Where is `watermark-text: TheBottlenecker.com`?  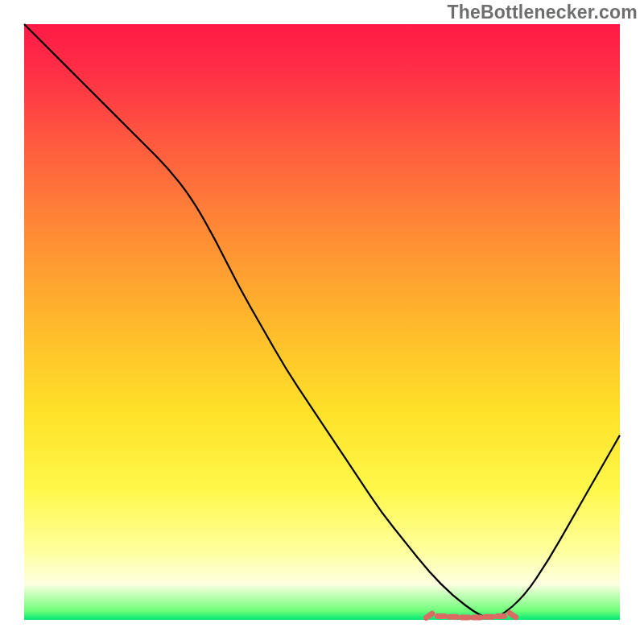 watermark-text: TheBottlenecker.com is located at coordinates (543, 13).